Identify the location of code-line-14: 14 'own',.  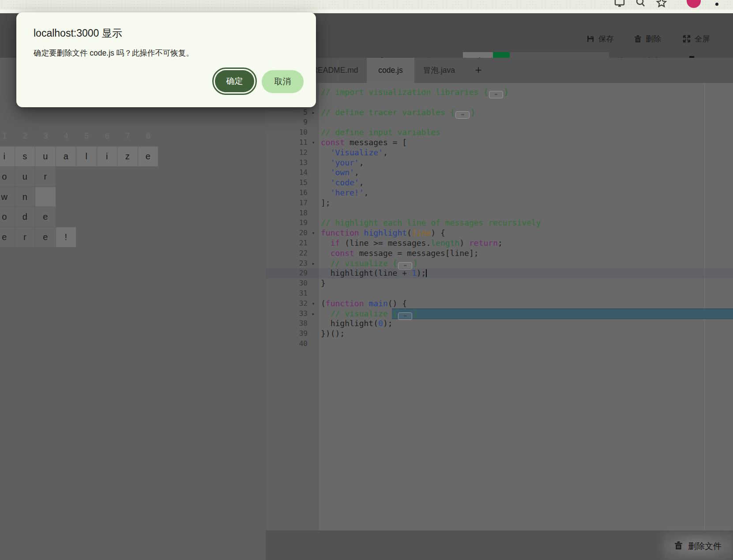
(500, 173).